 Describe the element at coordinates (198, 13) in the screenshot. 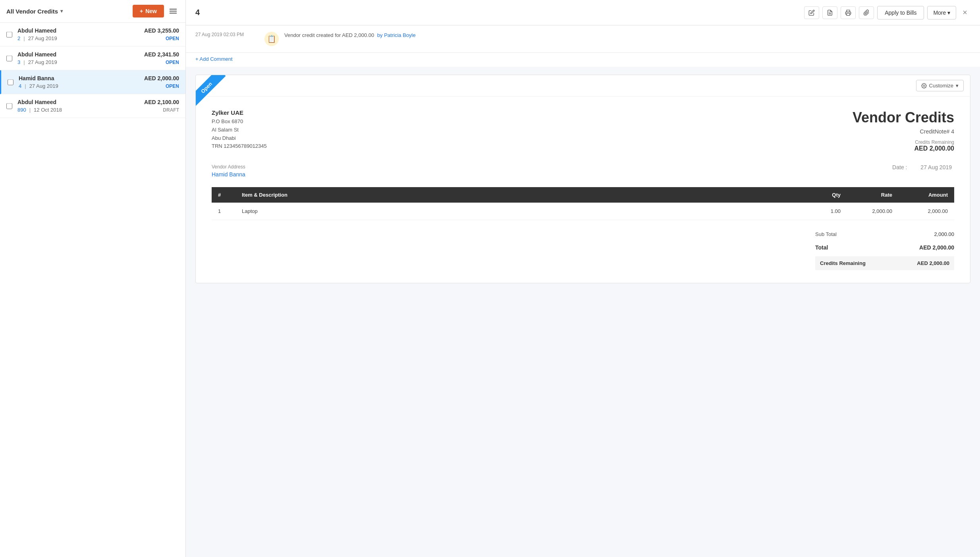

I see `record-number: 4` at that location.